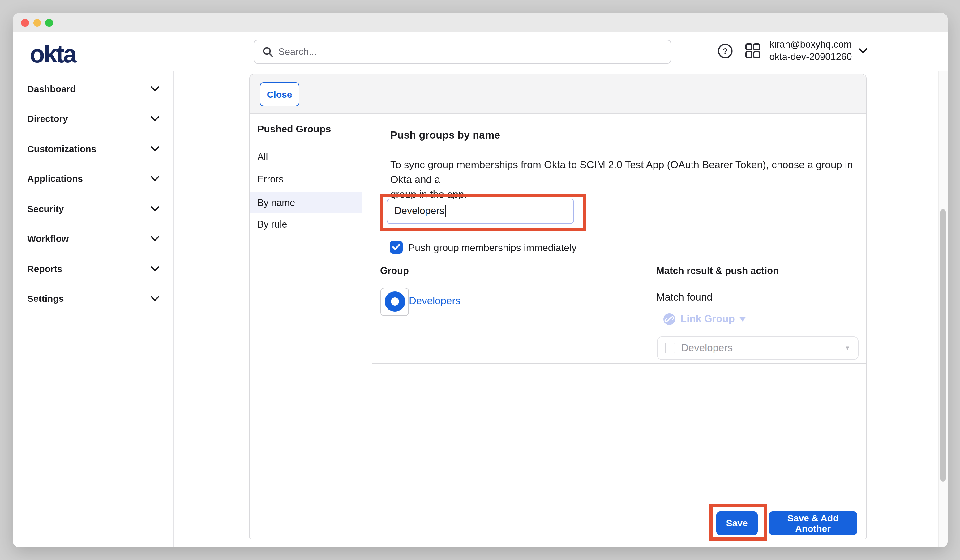  Describe the element at coordinates (558, 94) in the screenshot. I see `panel-header: Close` at that location.